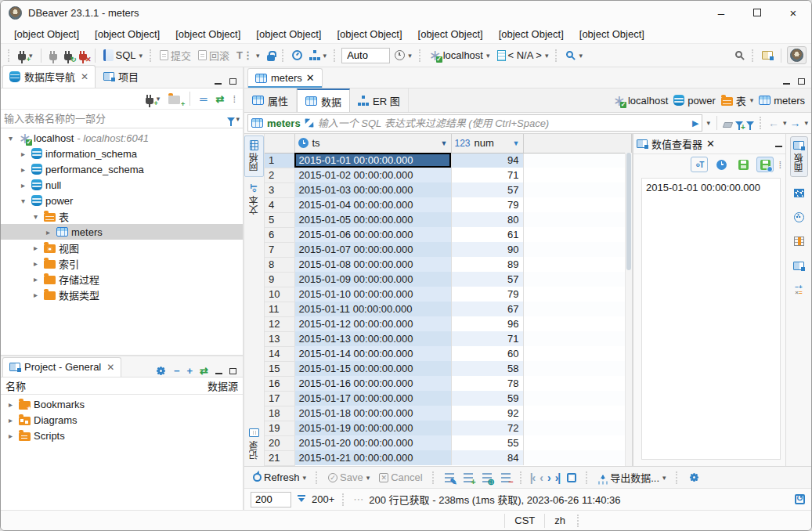 This screenshot has height=531, width=812. Describe the element at coordinates (214, 55) in the screenshot. I see `rollback-button: 回滚` at that location.